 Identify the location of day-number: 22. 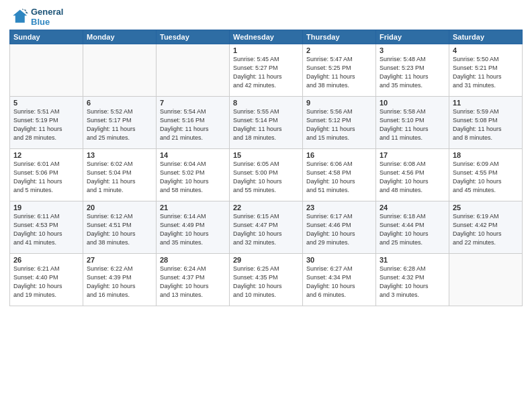
(266, 208).